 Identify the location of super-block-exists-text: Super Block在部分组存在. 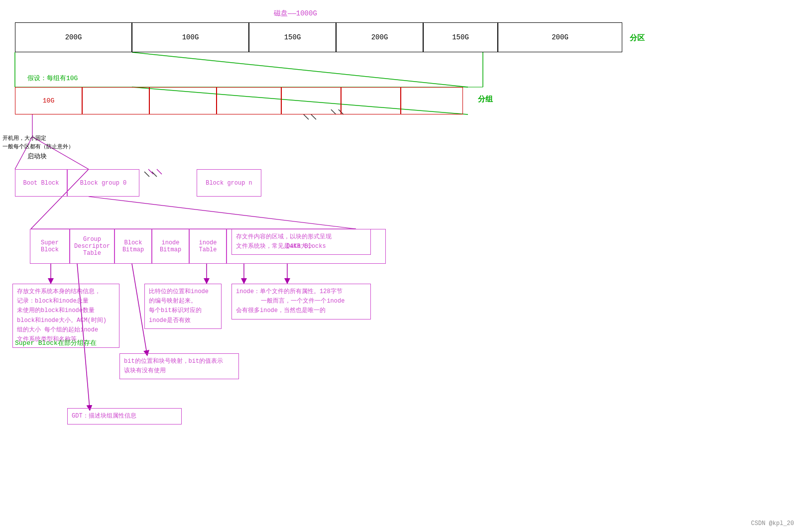
(56, 343).